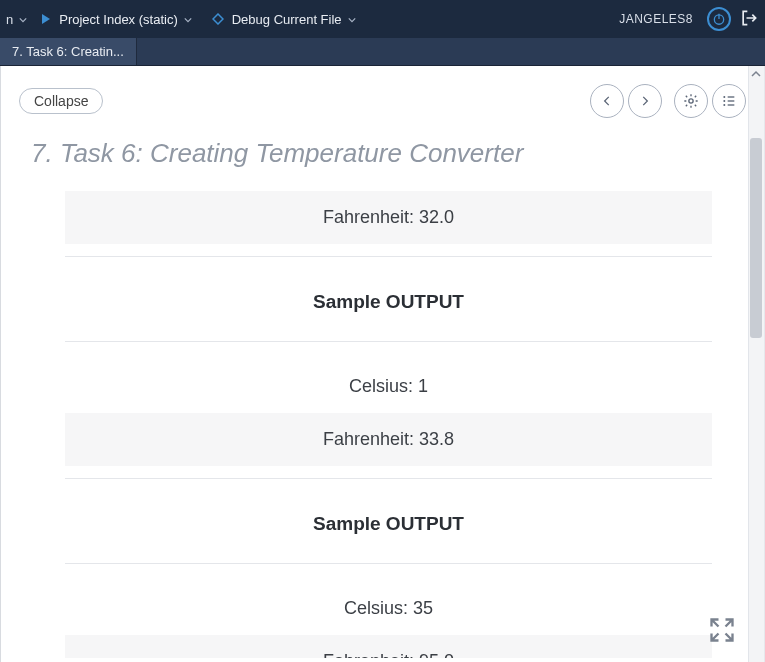  Describe the element at coordinates (61, 101) in the screenshot. I see `collapse-button: Collapse` at that location.